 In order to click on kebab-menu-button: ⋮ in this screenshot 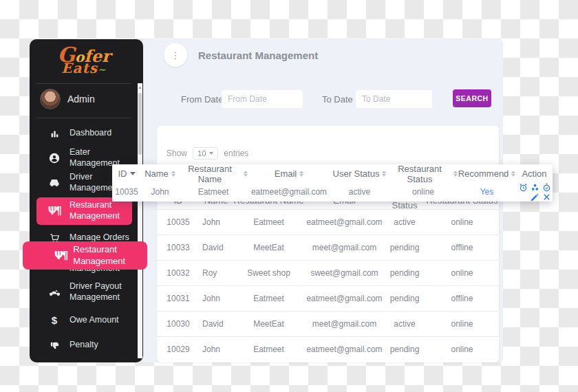, I will do `click(175, 55)`.